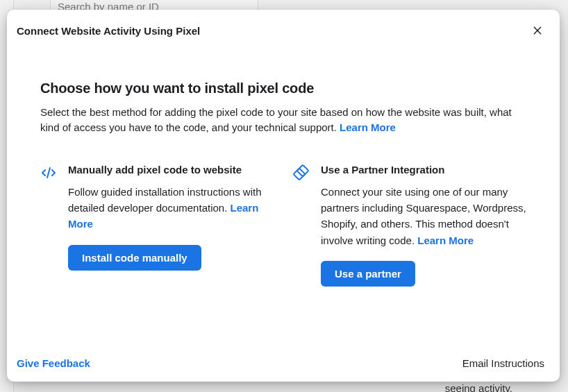 The image size is (568, 392). I want to click on use-partner-button: Use a partner, so click(368, 273).